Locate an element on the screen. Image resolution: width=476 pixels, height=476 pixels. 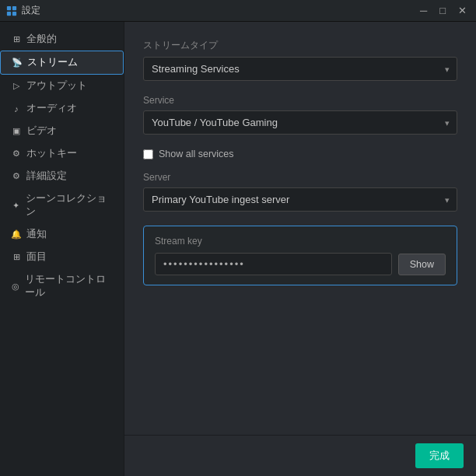
sidebar-item-label: 詳細設定 is located at coordinates (47, 176).